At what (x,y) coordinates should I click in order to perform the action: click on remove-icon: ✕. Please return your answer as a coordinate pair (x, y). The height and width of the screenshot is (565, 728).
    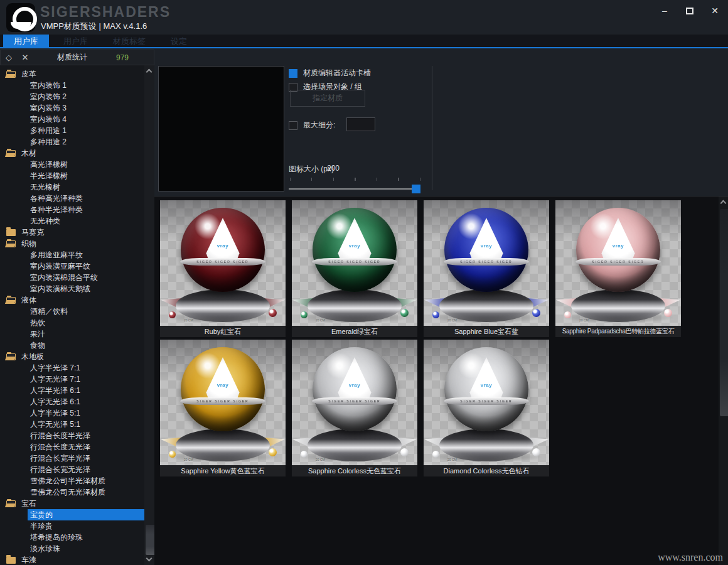
    Looking at the image, I should click on (25, 58).